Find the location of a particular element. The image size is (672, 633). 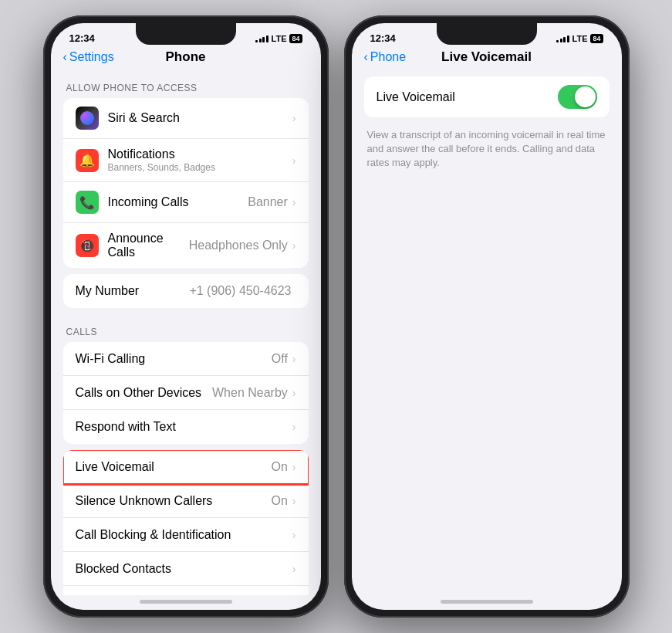

announce-calls-row: 📵 Announce Calls Headphones Only › is located at coordinates (186, 245).